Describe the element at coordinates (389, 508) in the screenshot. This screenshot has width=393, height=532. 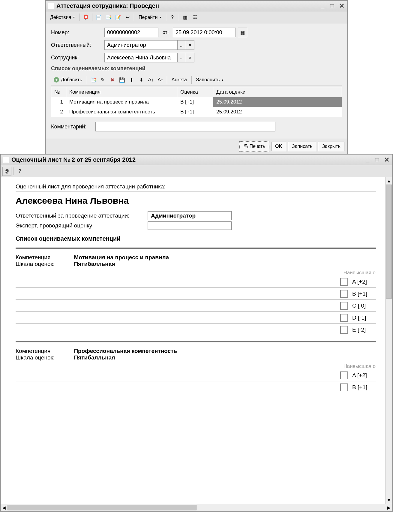
I see `scroll-right-icon: ▶` at that location.